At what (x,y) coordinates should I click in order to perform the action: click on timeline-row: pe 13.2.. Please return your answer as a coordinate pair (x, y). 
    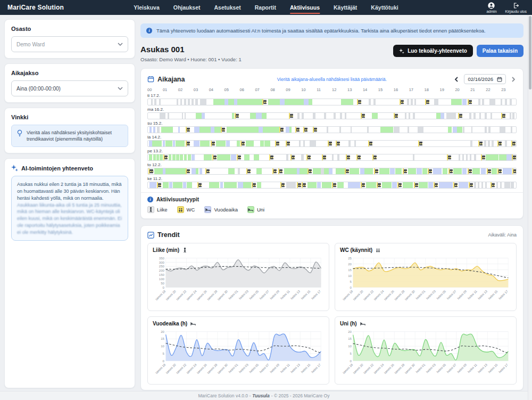
    Looking at the image, I should click on (332, 154).